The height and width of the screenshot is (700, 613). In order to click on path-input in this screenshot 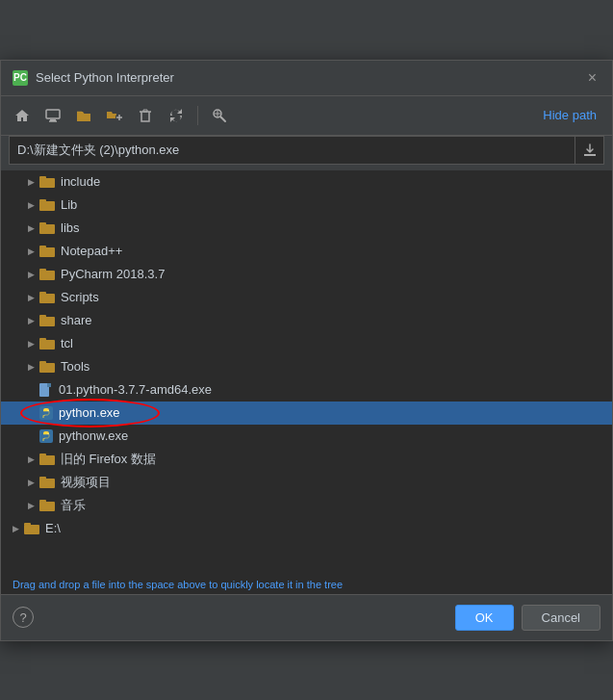, I will do `click(293, 150)`.